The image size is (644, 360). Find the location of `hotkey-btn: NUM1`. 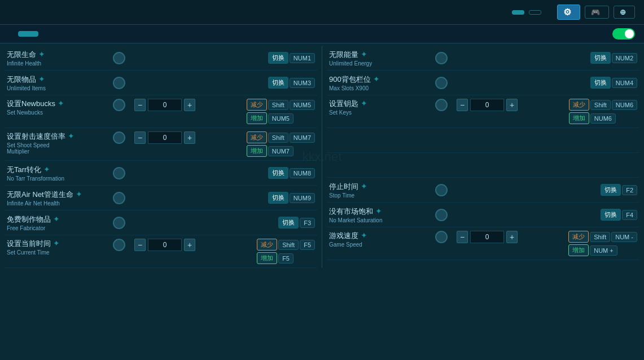

hotkey-btn: NUM1 is located at coordinates (303, 58).